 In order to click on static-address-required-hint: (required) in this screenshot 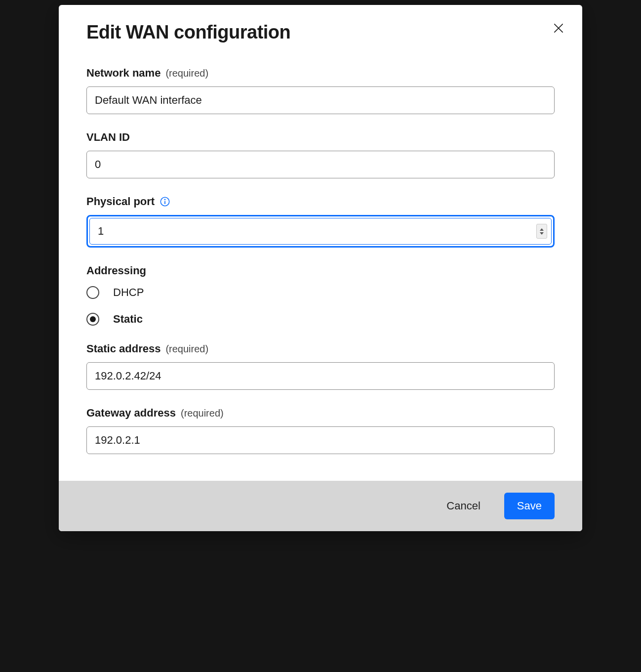, I will do `click(187, 349)`.